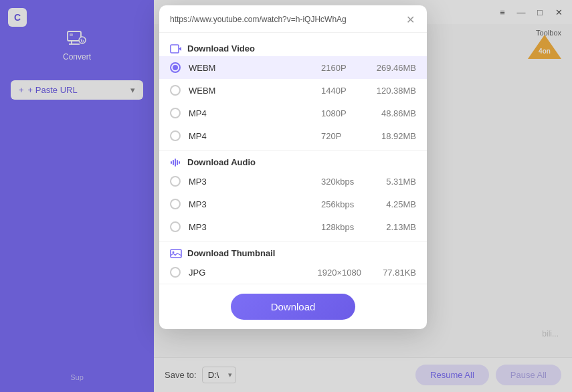 The width and height of the screenshot is (572, 392). What do you see at coordinates (287, 19) in the screenshot?
I see `modal-url: https://www.youtube.com/watch?v=h-iQJHcW…` at bounding box center [287, 19].